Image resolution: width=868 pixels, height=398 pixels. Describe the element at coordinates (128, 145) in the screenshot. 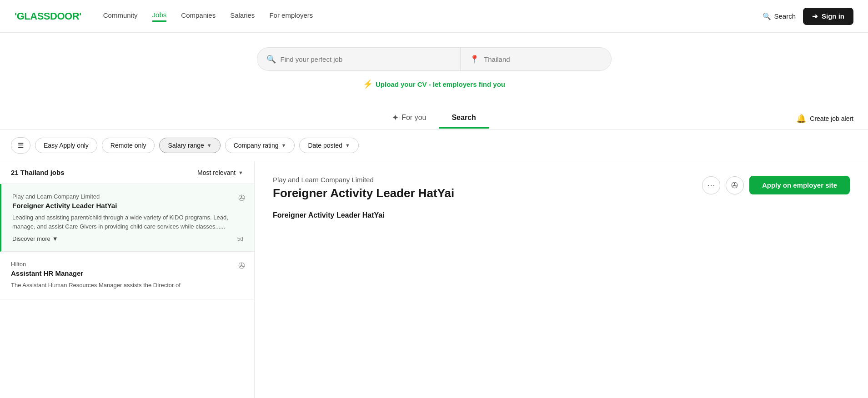

I see `remote-filter: Remote only` at that location.